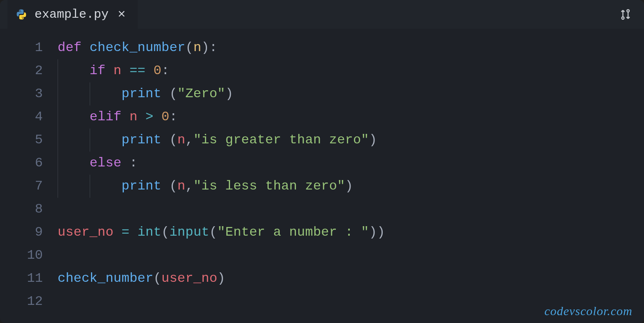 The image size is (644, 323). Describe the element at coordinates (351, 140) in the screenshot. I see `code-line: print (n,"is greater than zero")` at that location.